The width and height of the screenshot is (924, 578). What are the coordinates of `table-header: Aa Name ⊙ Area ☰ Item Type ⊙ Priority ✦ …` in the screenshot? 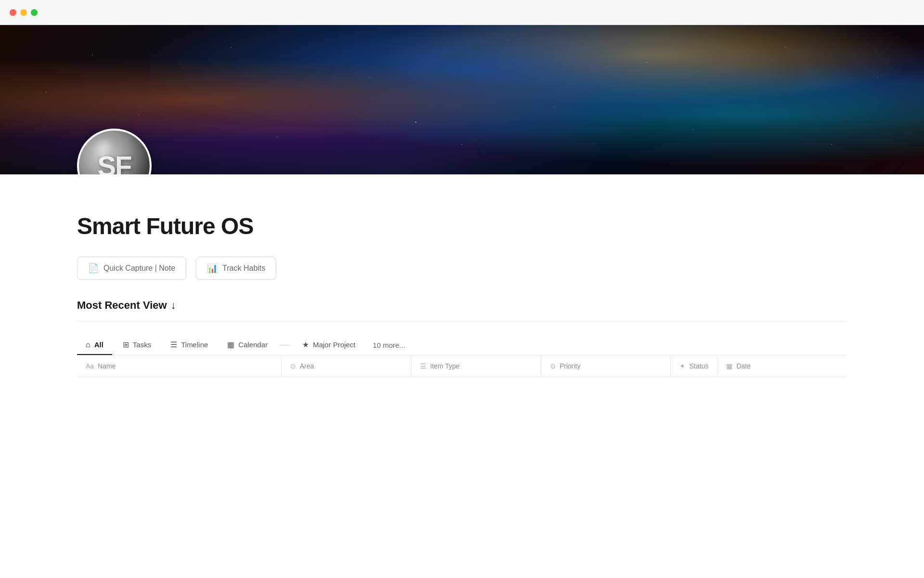 It's located at (462, 366).